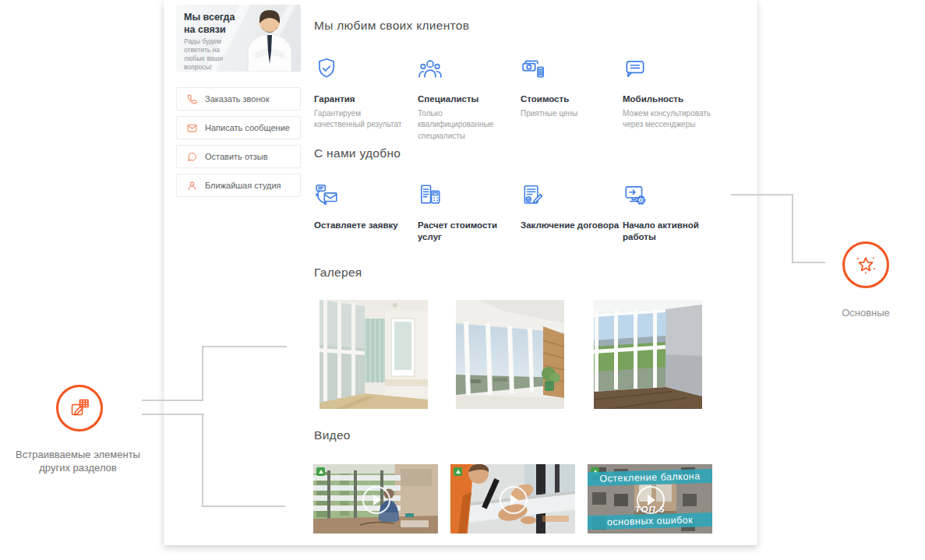 This screenshot has height=560, width=925. I want to click on feature-title: Гарантия, so click(365, 100).